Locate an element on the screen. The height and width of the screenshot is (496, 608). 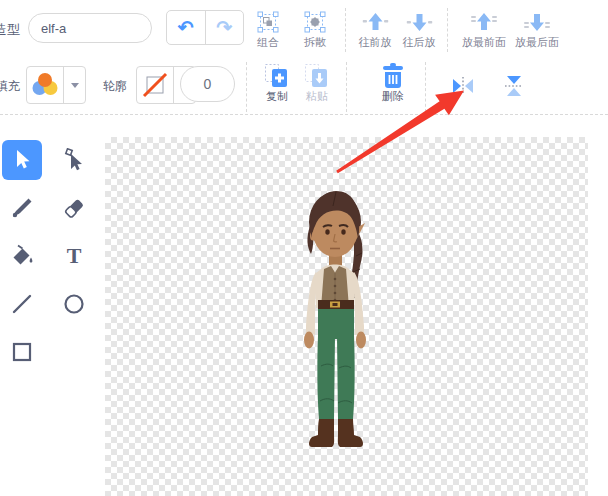
flip-horizontal-button is located at coordinates (463, 86).